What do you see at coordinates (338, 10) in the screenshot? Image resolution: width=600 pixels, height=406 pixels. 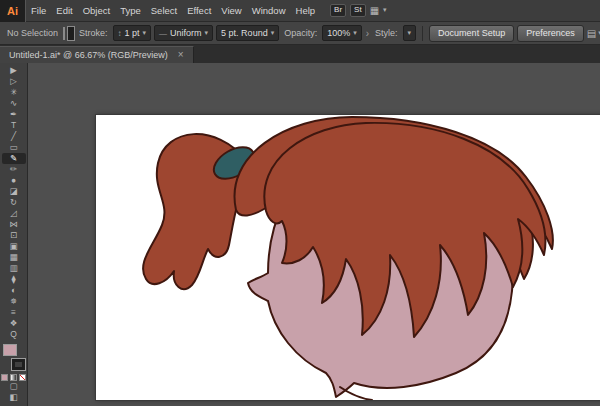 I see `bridge-icon: Br` at bounding box center [338, 10].